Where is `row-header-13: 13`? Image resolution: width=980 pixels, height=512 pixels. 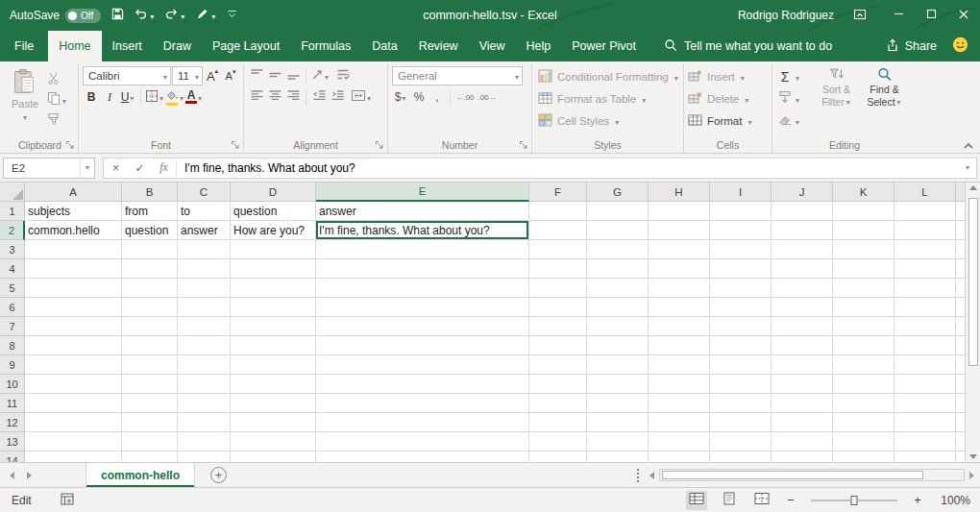 row-header-13: 13 is located at coordinates (12, 442).